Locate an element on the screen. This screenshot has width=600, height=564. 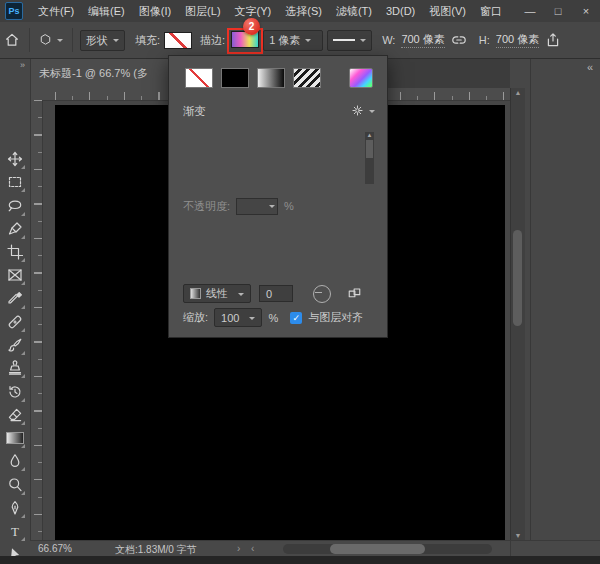
frame-icon is located at coordinates (15, 275).